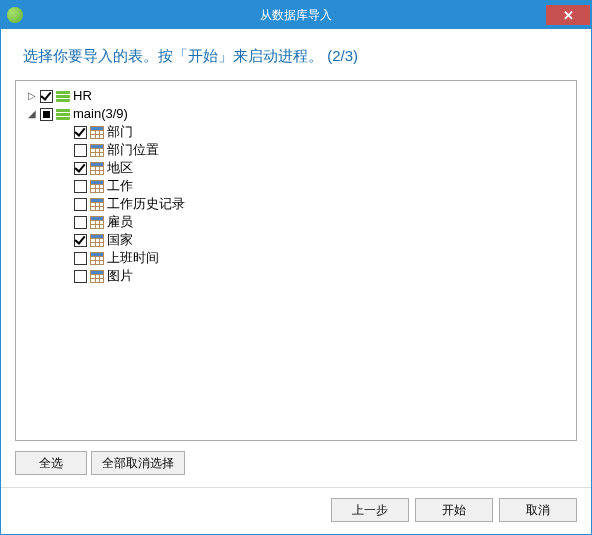 This screenshot has height=535, width=592. What do you see at coordinates (87, 114) in the screenshot?
I see `db-label: main` at bounding box center [87, 114].